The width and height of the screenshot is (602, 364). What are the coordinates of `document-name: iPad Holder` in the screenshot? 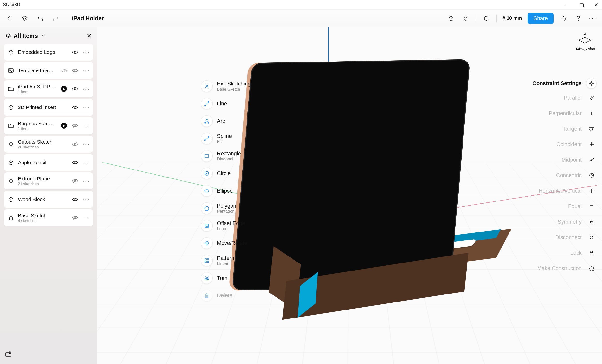 It's located at (88, 18).